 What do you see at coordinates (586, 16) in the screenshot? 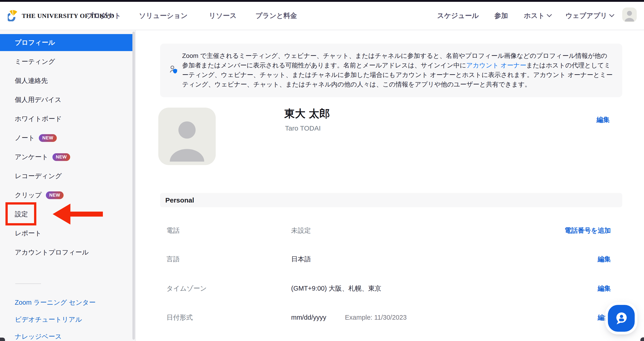
I see `nav-web-app-label: ウェブアプリ` at bounding box center [586, 16].